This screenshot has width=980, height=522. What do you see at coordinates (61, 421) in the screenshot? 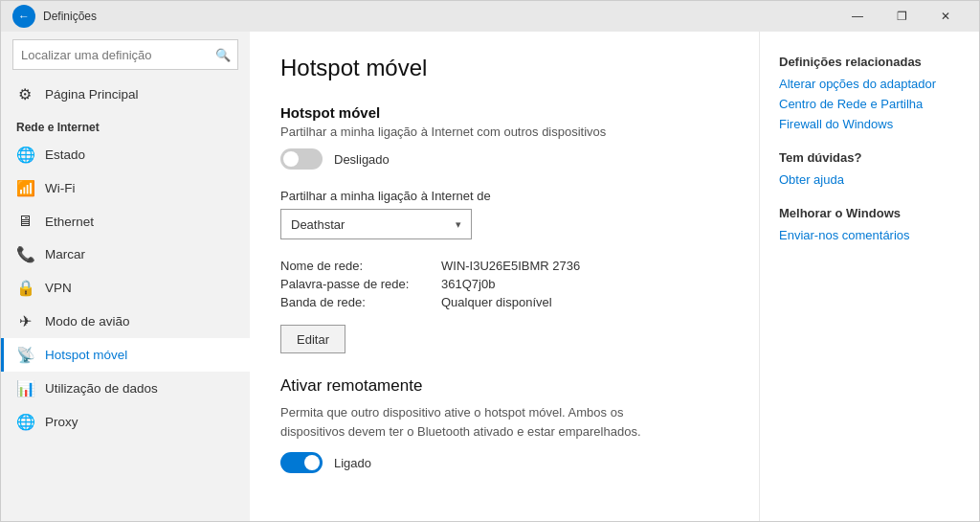
I see `sidebar-item-label: Proxy` at bounding box center [61, 421].